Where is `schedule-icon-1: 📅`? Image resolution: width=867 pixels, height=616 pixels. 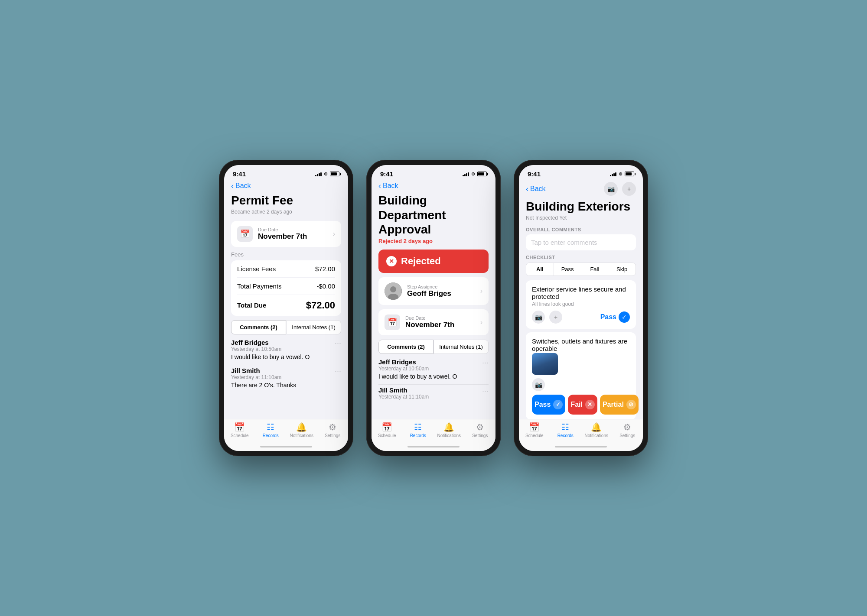 schedule-icon-1: 📅 is located at coordinates (239, 427).